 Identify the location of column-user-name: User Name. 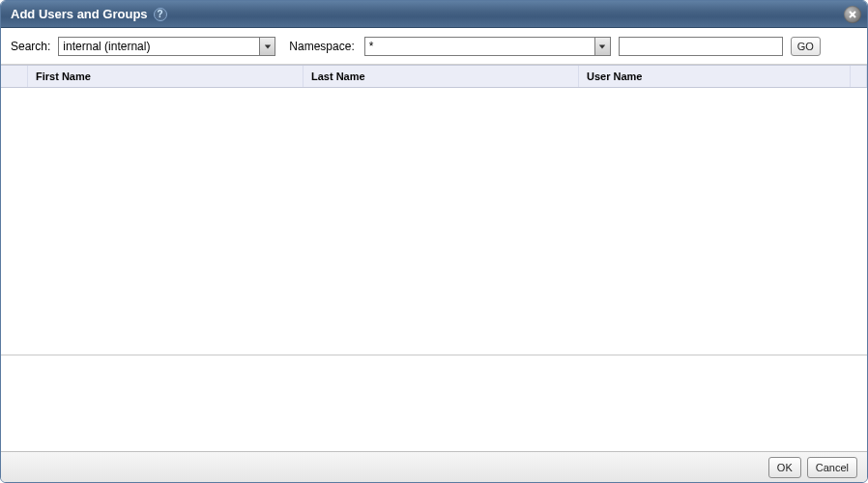
(714, 76).